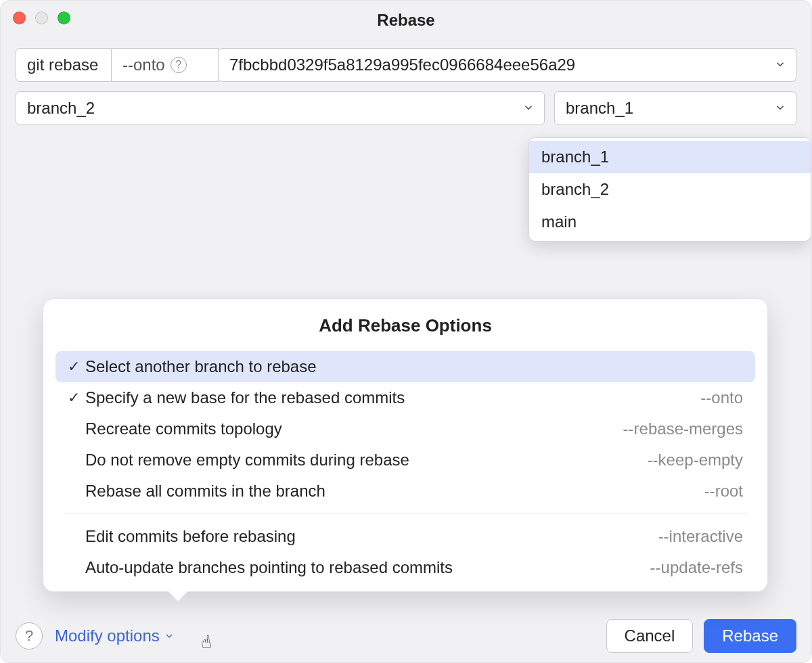 Image resolution: width=812 pixels, height=663 pixels. What do you see at coordinates (42, 18) in the screenshot?
I see `window-controls` at bounding box center [42, 18].